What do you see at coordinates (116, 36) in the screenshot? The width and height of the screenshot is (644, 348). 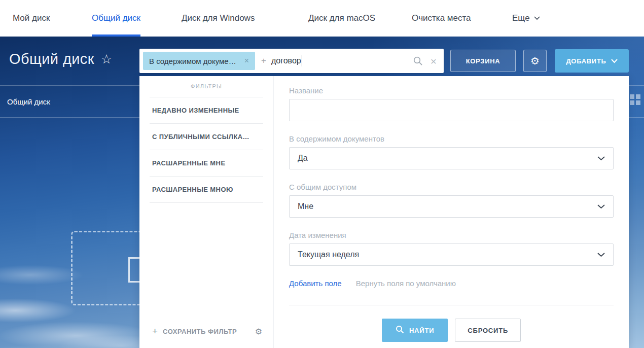 I see `active-tab-underline` at bounding box center [116, 36].